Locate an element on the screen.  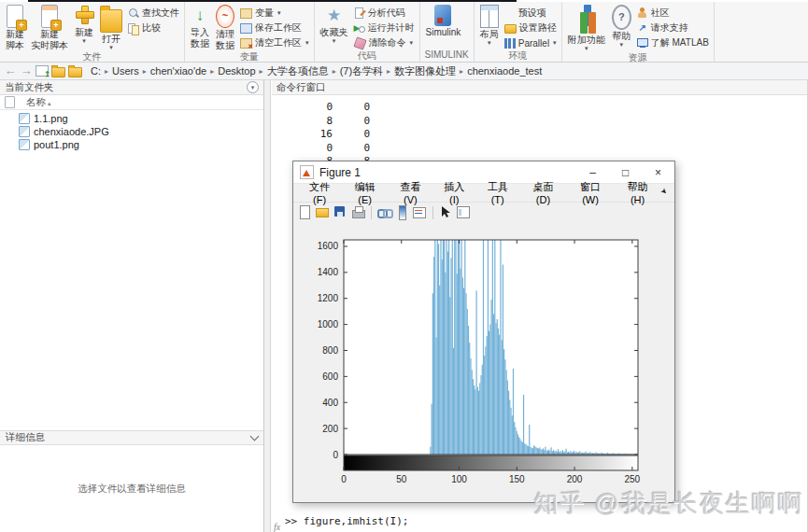
ribbon-group-label: SIMULINK is located at coordinates (447, 56).